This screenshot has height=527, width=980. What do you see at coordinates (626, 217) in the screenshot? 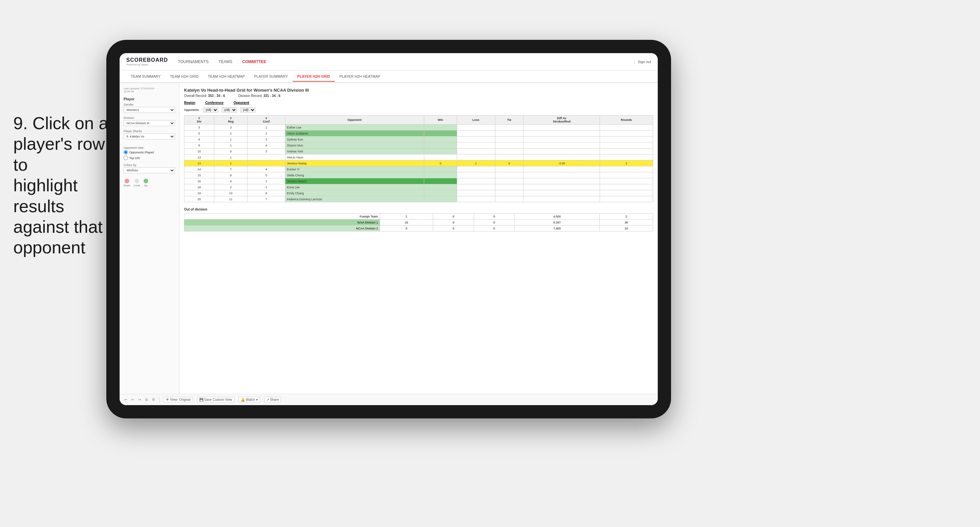
I see `out-cell-rounds: 2` at bounding box center [626, 217].